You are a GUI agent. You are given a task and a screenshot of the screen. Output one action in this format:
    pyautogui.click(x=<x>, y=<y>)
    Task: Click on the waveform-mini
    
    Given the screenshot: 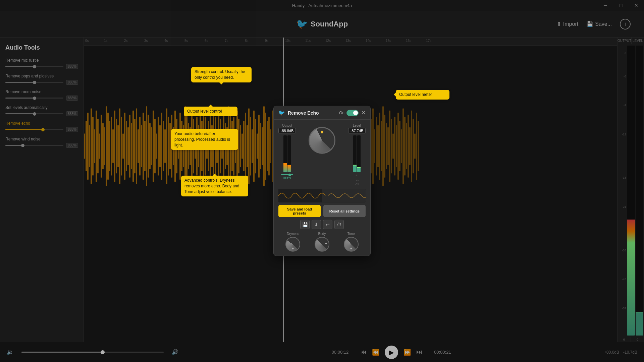 What is the action you would take?
    pyautogui.click(x=322, y=196)
    